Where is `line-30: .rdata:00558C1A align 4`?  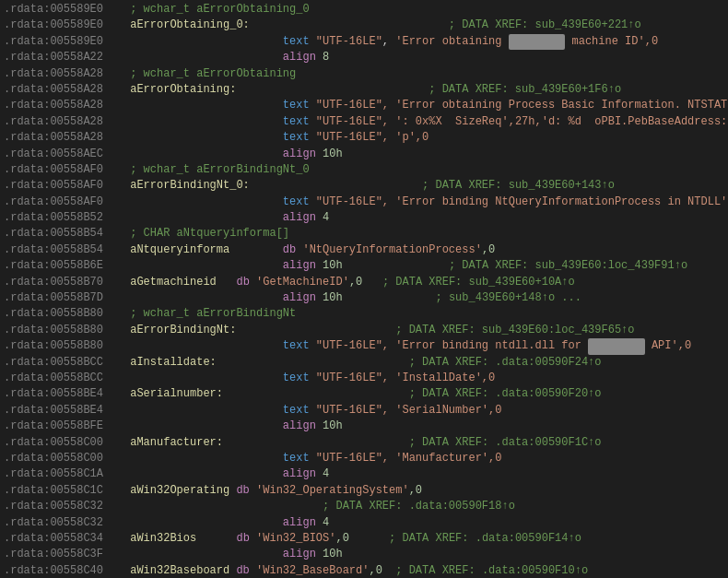 line-30: .rdata:00558C1A align 4 is located at coordinates (364, 474).